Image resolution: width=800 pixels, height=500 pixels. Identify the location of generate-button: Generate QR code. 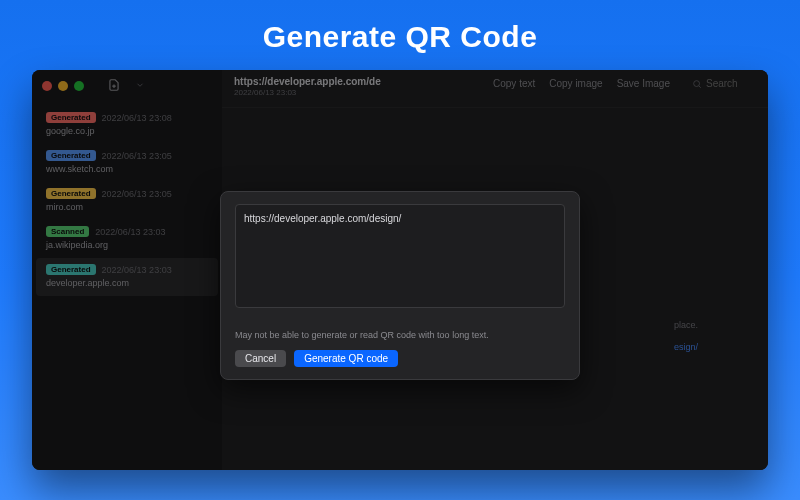
(346, 358).